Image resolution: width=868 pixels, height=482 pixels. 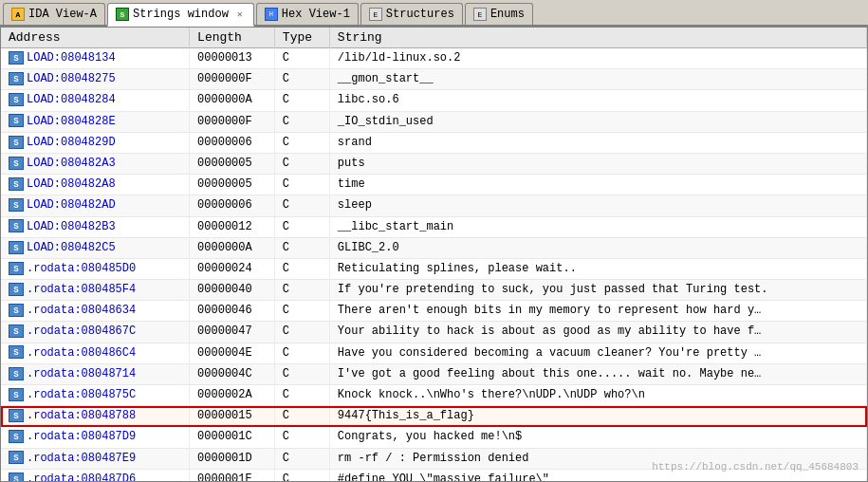 I want to click on cell-length-0: 00000013, so click(x=232, y=59).